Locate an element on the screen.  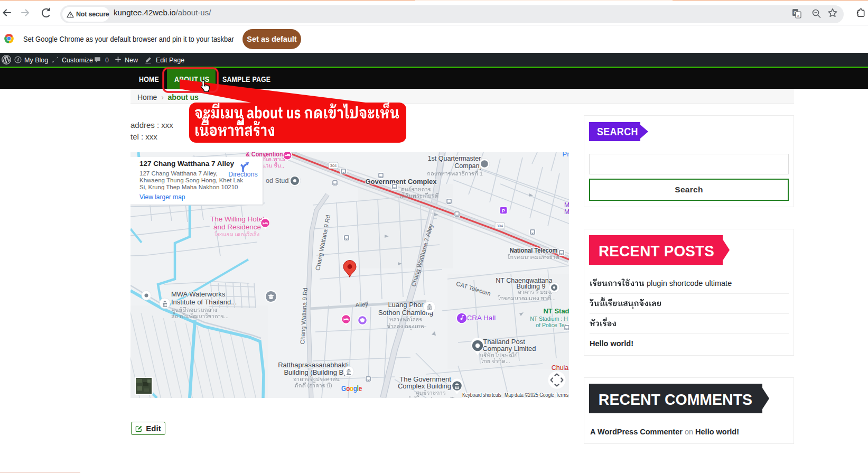
svg-text: Hello world! is located at coordinates (612, 344).